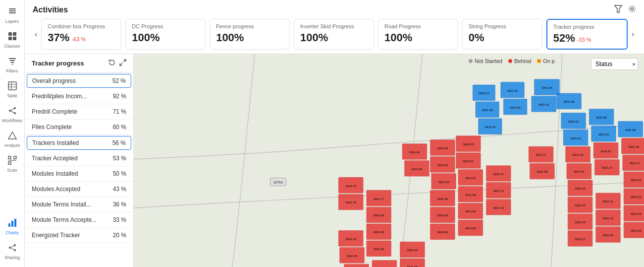  Describe the element at coordinates (12, 90) in the screenshot. I see `sidebar-item-table: Table` at that location.